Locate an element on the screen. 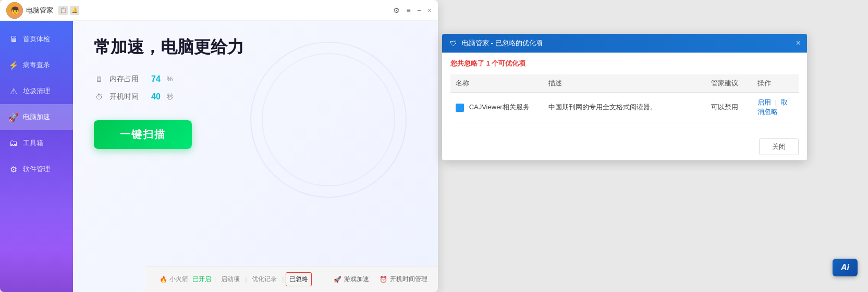 The width and height of the screenshot is (868, 292). sidebar-label-speed: 电脑加速 is located at coordinates (36, 117).